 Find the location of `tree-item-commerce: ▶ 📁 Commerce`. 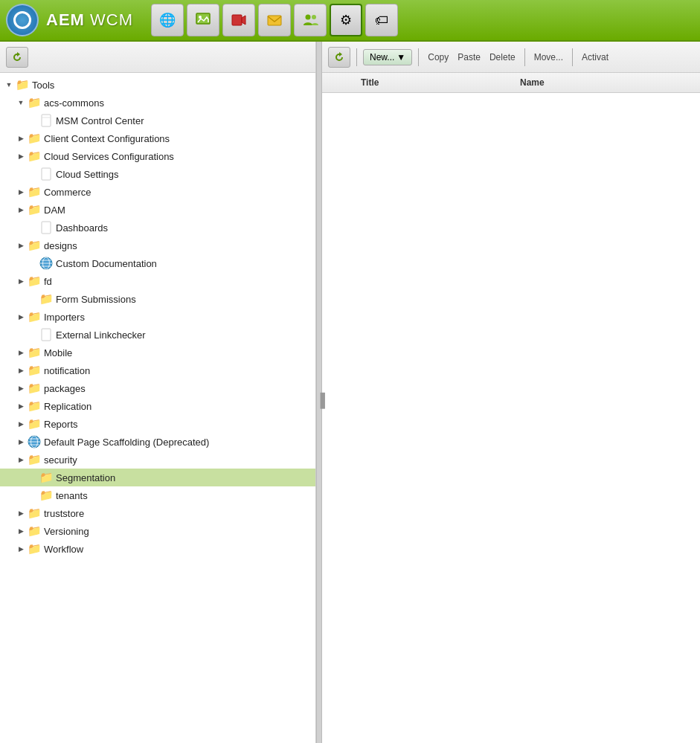

tree-item-commerce: ▶ 📁 Commerce is located at coordinates (158, 192).